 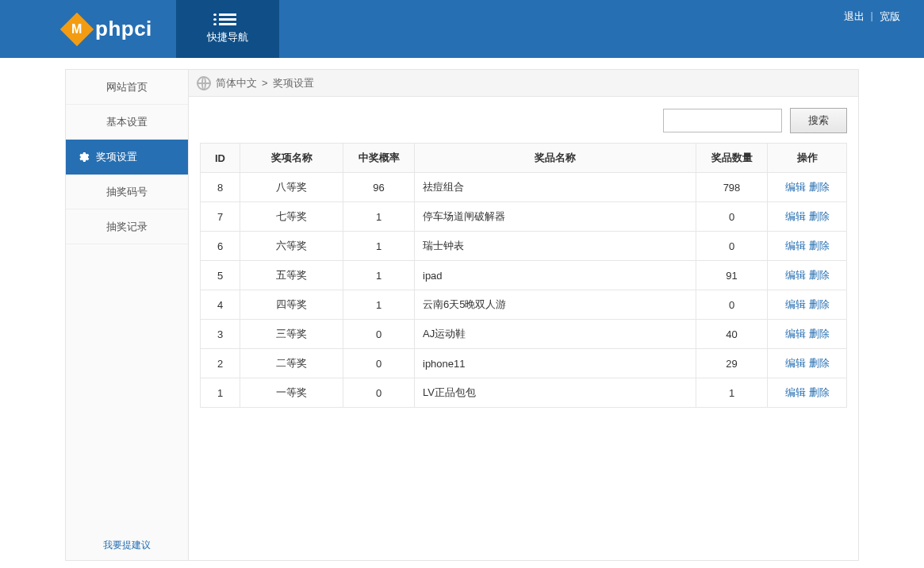 I want to click on cell-count: 29, so click(x=732, y=363).